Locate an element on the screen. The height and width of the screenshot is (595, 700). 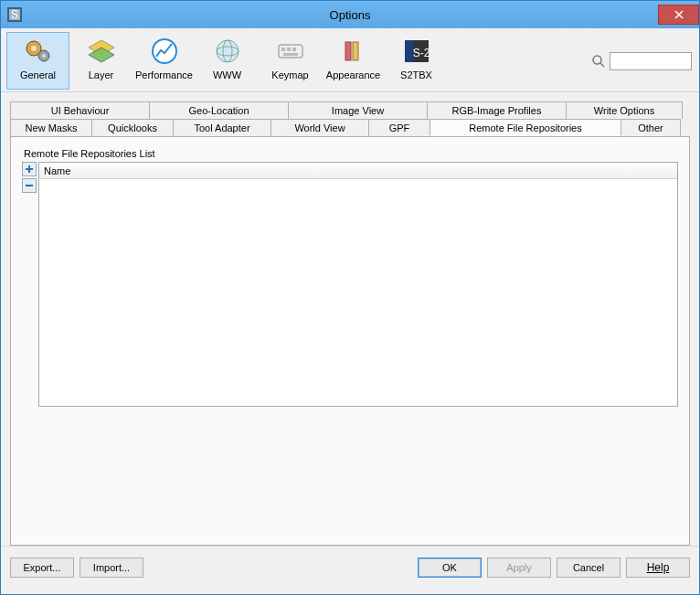
tab-tool-adapter: Tool Adapter is located at coordinates (222, 128).